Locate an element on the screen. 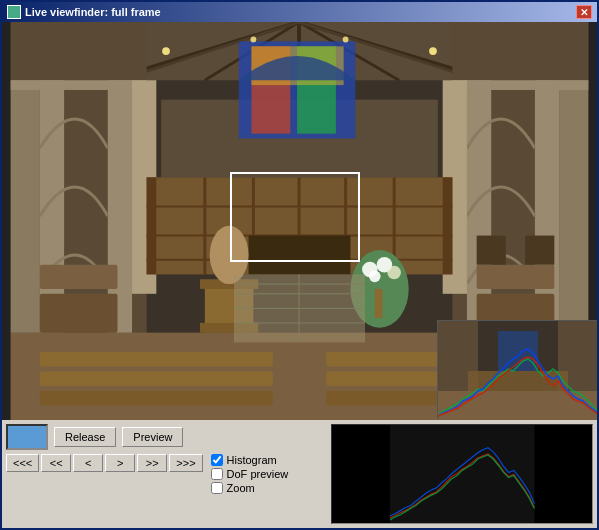 This screenshot has width=599, height=530. title-bar-left: Live viewfinder: full frame is located at coordinates (84, 12).